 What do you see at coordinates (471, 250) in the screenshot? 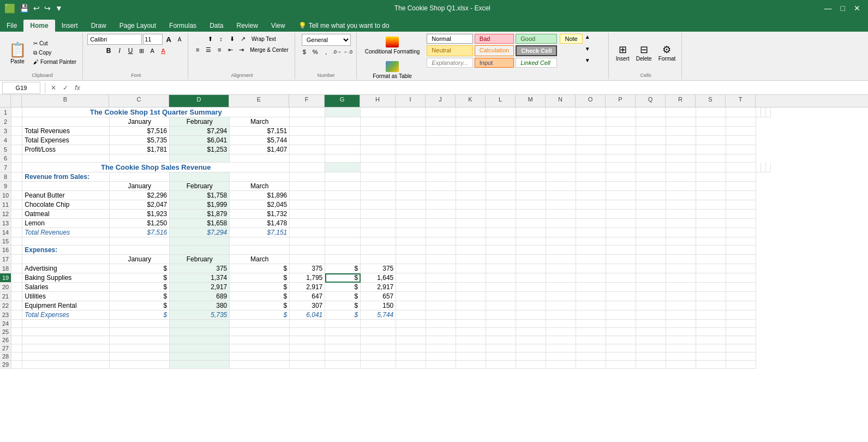
I see `cell-K16` at bounding box center [471, 250].